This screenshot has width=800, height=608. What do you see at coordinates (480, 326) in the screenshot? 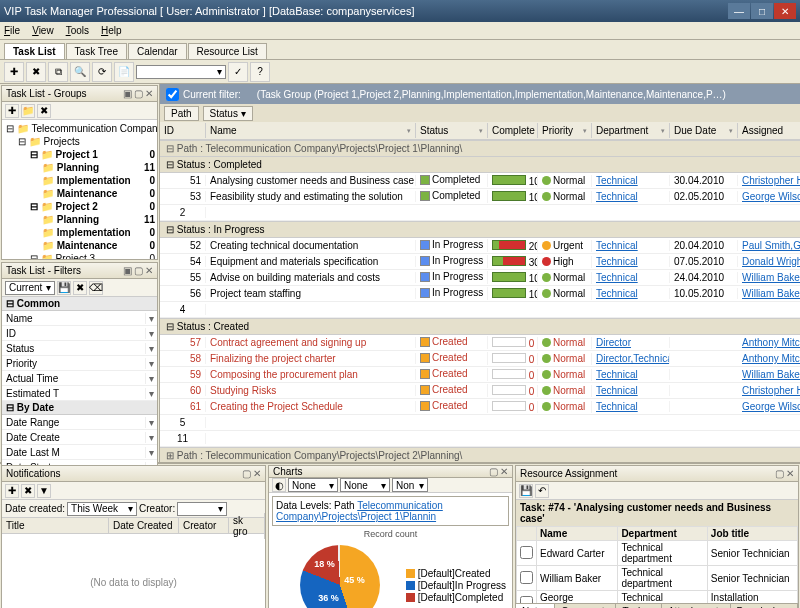
I see `status-group: ⊟ Status : Created` at bounding box center [480, 326].